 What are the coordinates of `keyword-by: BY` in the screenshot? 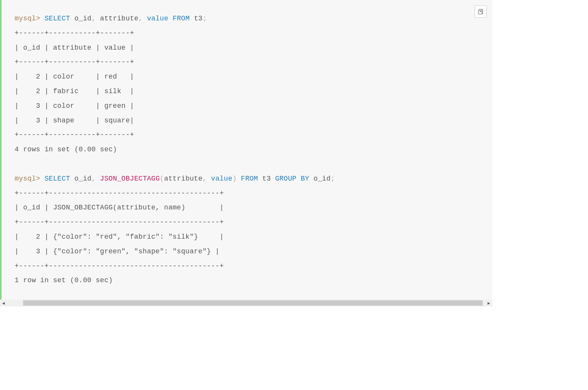 It's located at (305, 179).